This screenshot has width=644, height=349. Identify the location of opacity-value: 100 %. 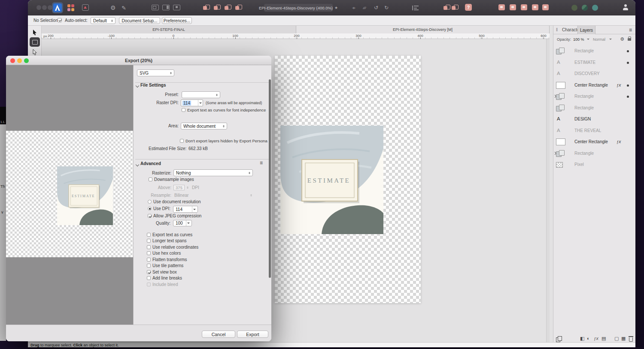
(579, 39).